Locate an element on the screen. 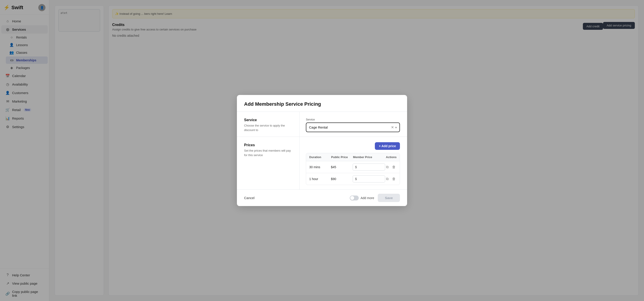 This screenshot has width=644, height=301. service-selected-value: Cage Rental is located at coordinates (349, 128).